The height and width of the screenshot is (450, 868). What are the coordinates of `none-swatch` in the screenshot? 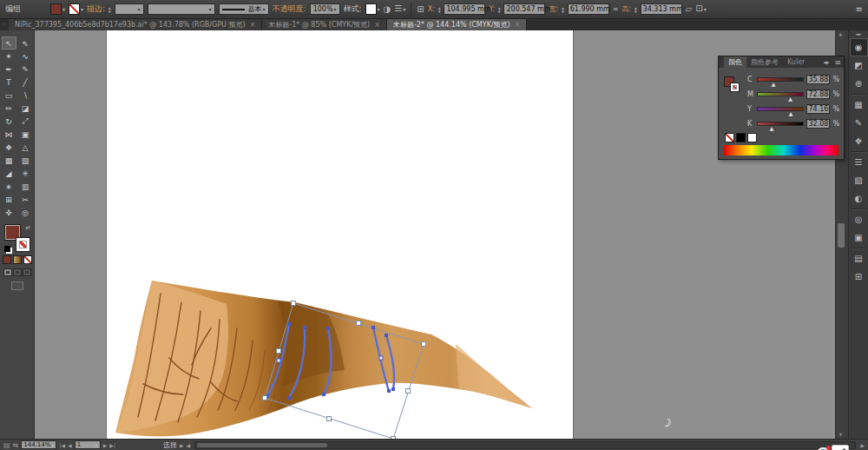 It's located at (729, 137).